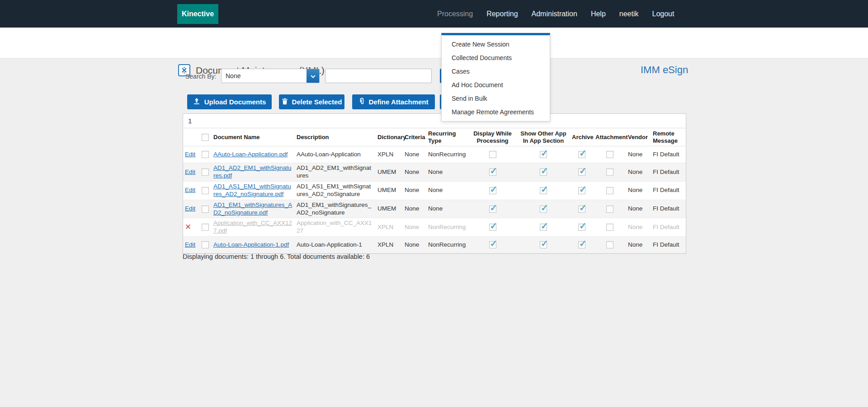 Image resolution: width=868 pixels, height=407 pixels. I want to click on app-name: IMM eSign, so click(665, 70).